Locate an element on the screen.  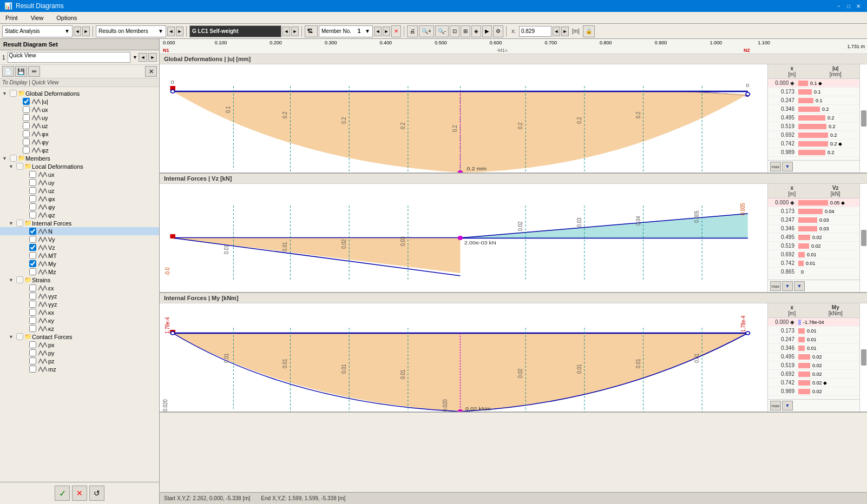
panel-prev-btn: ◄ is located at coordinates (143, 57).